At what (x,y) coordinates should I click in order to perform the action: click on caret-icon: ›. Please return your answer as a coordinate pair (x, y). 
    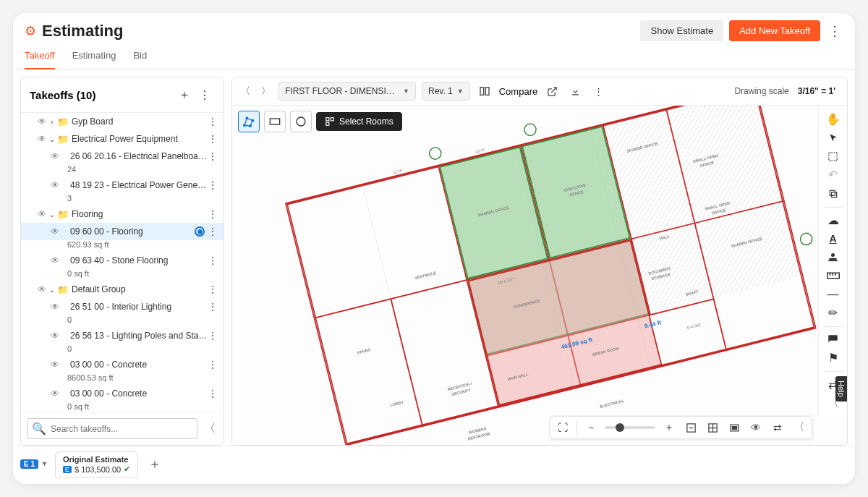
    Looking at the image, I should click on (52, 122).